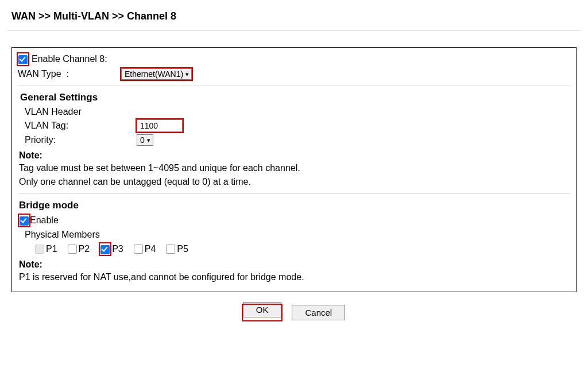  I want to click on ok-button: OK, so click(262, 310).